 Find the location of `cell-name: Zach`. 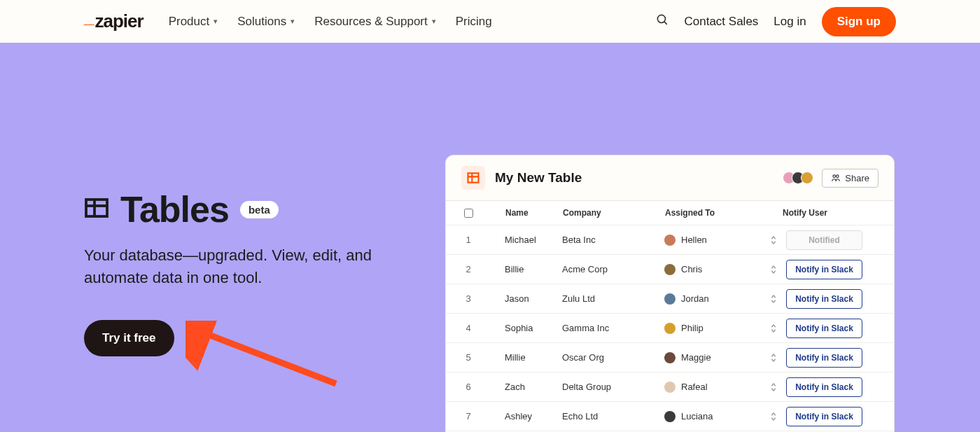

cell-name: Zach is located at coordinates (522, 386).